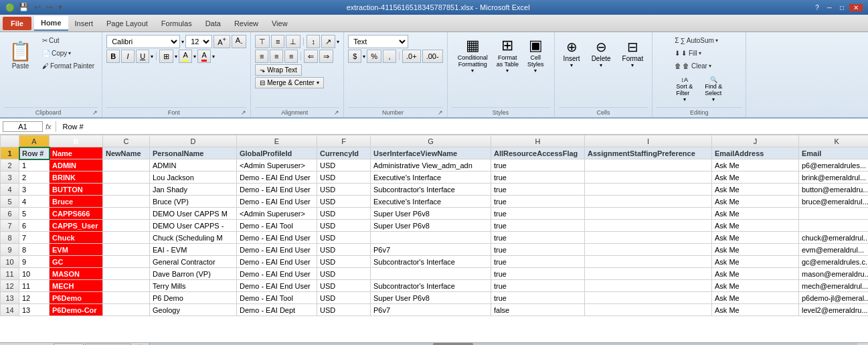 Image resolution: width=868 pixels, height=345 pixels. Describe the element at coordinates (344, 226) in the screenshot. I see `cell-F7: USD` at that location.